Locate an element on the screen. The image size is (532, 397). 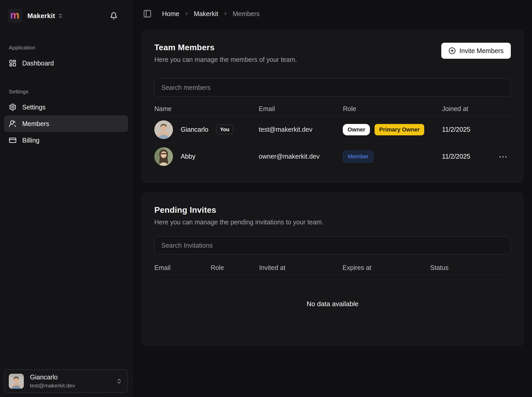
sidebar-toggle-icon is located at coordinates (147, 14).